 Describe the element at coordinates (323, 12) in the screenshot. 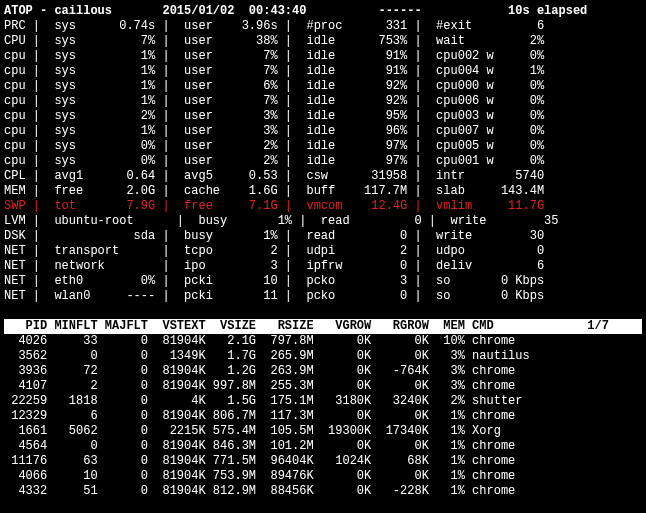

I see `header-line: ATOP - caillous 2015/01/02 00:43:40 ----…` at that location.